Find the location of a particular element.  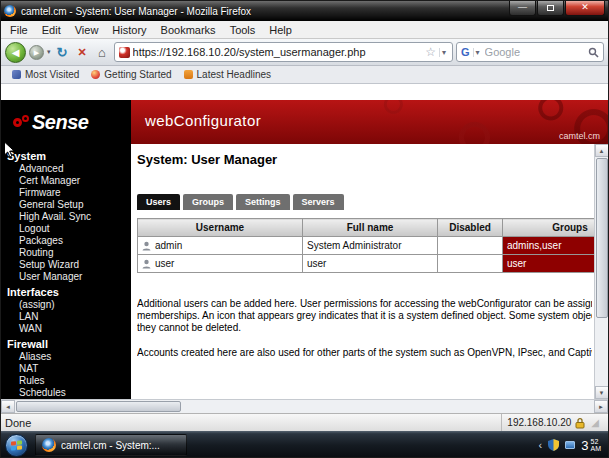

stop-button: ✕ is located at coordinates (82, 52).